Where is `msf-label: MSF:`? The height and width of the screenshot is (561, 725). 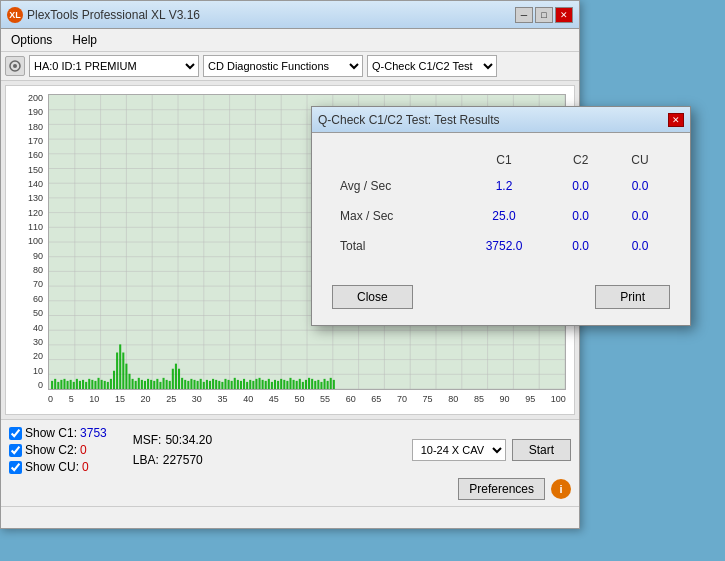 msf-label: MSF: is located at coordinates (148, 440).